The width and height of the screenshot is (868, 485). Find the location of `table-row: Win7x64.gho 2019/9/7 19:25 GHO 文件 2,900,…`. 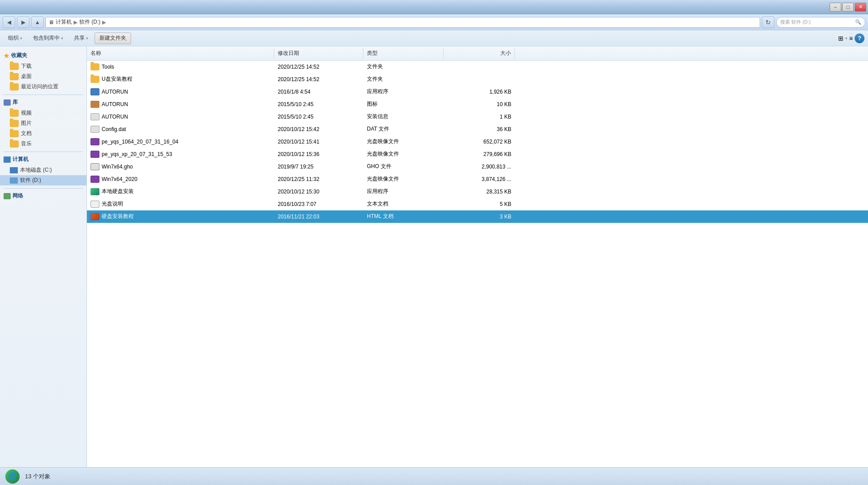

table-row: Win7x64.gho 2019/9/7 19:25 GHO 文件 2,900,… is located at coordinates (477, 167).